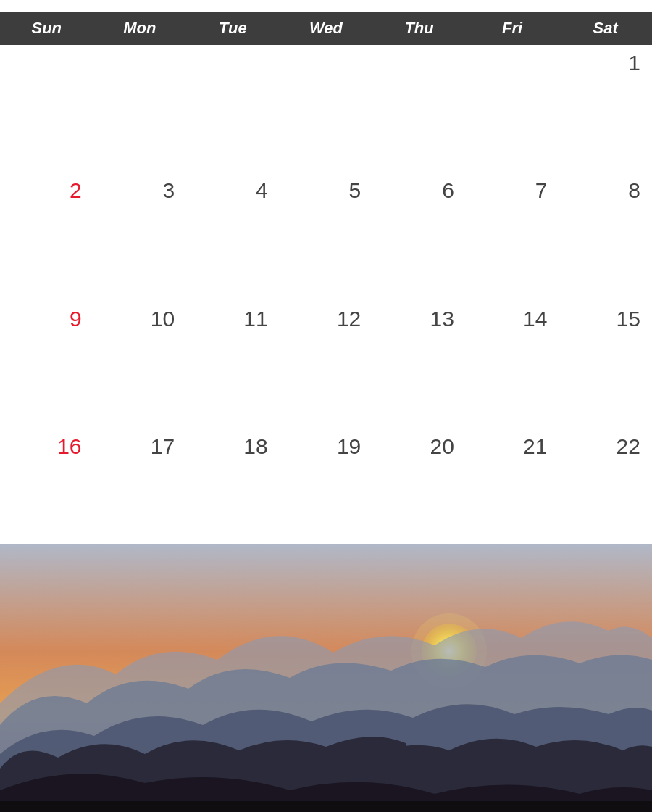 Image resolution: width=652 pixels, height=812 pixels. Describe the element at coordinates (233, 28) in the screenshot. I see `header-tue: Tue` at that location.